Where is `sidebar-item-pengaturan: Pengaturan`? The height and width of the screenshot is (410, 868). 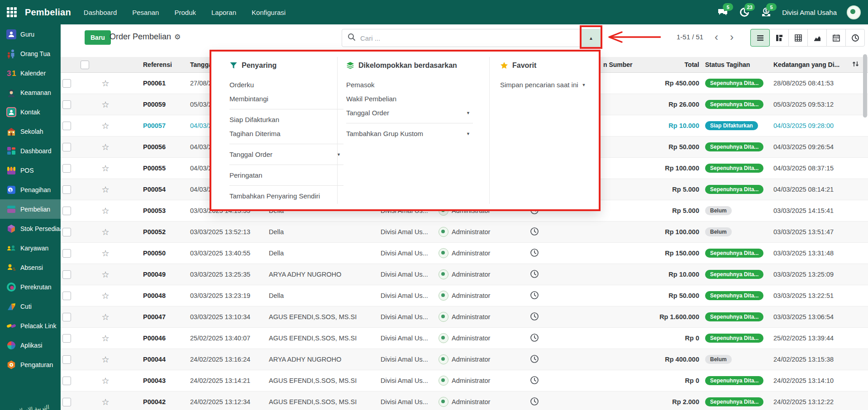 sidebar-item-pengaturan: Pengaturan is located at coordinates (30, 364).